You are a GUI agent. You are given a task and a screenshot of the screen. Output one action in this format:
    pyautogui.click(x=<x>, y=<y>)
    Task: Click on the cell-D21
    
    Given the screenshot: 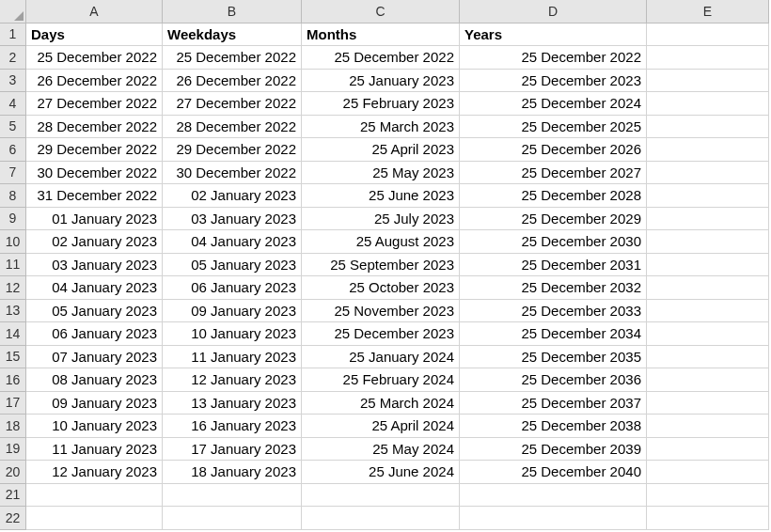 What is the action you would take?
    pyautogui.click(x=553, y=496)
    